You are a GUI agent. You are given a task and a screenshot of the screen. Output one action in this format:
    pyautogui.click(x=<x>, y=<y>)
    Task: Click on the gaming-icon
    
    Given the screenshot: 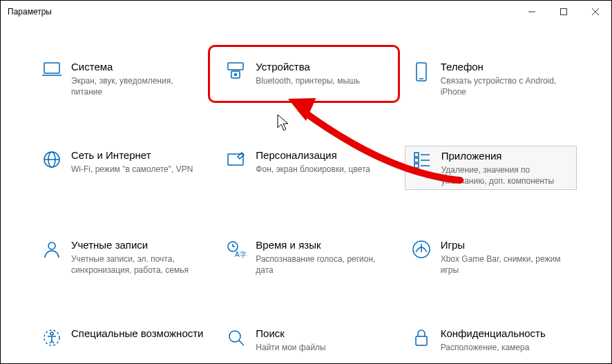 What is the action you would take?
    pyautogui.click(x=421, y=249)
    